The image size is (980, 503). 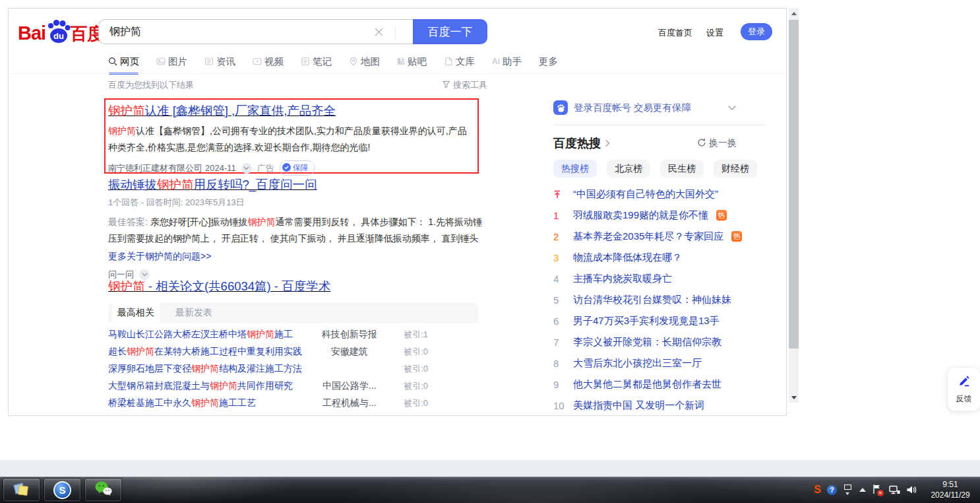 I want to click on clear-icon, so click(x=379, y=32).